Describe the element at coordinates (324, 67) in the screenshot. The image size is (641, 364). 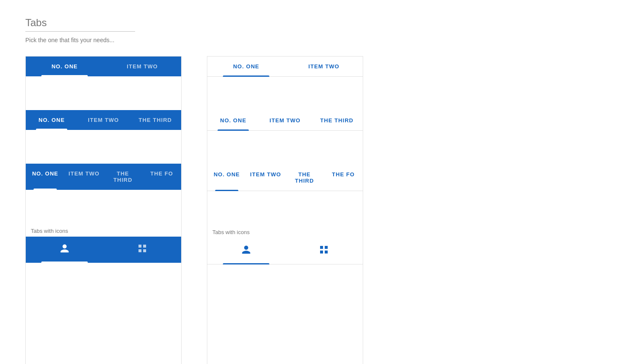
I see `tab-item-two-out: ITEM TWO` at that location.